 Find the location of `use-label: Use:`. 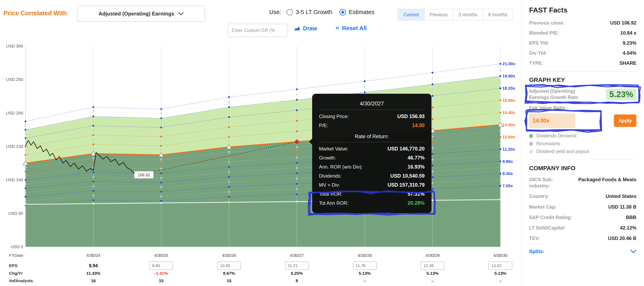

use-label: Use: is located at coordinates (275, 12).